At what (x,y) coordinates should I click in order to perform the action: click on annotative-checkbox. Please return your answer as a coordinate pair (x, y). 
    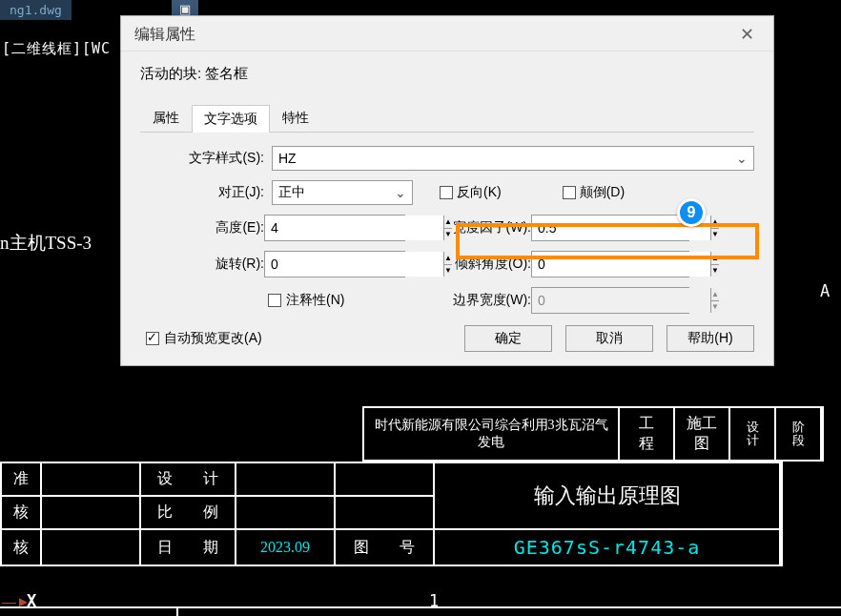
    Looking at the image, I should click on (275, 300).